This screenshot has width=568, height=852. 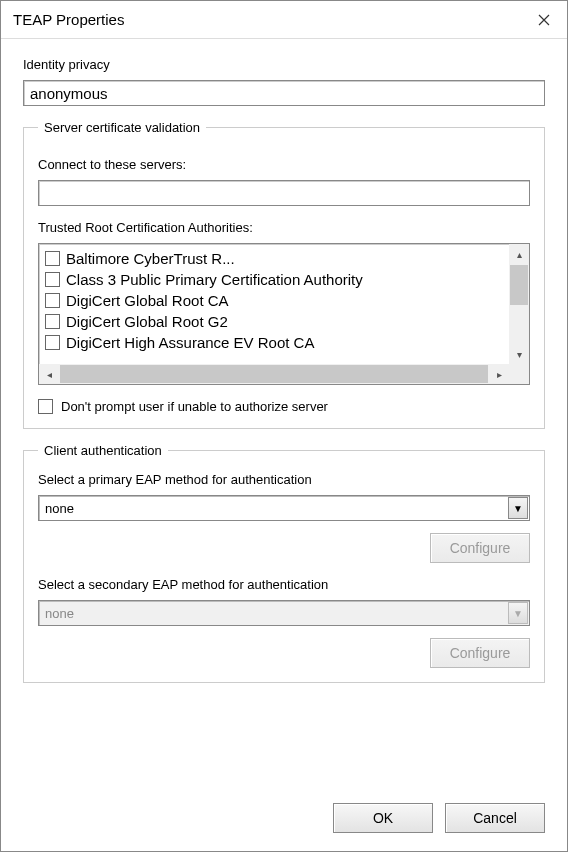 What do you see at coordinates (214, 280) in the screenshot?
I see `list-item-label: Class 3 Public Primary Certification Aut…` at bounding box center [214, 280].